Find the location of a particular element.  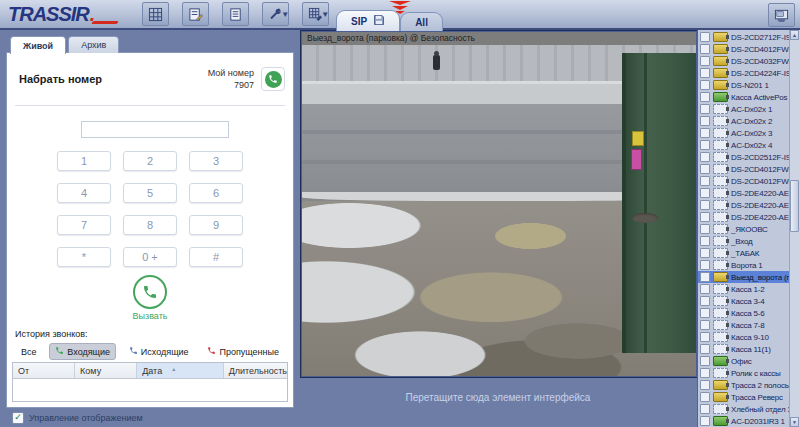

dialpad-key-0: 0 + is located at coordinates (150, 257).